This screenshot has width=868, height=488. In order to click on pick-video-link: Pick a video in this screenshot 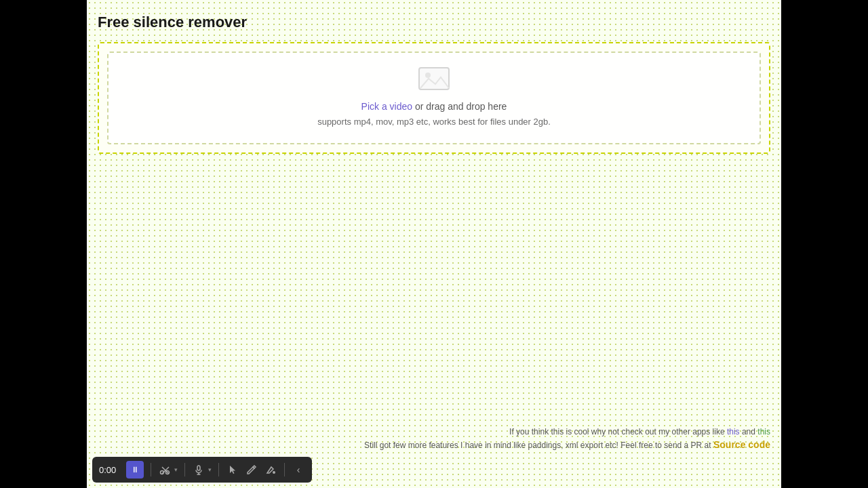, I will do `click(387, 106)`.